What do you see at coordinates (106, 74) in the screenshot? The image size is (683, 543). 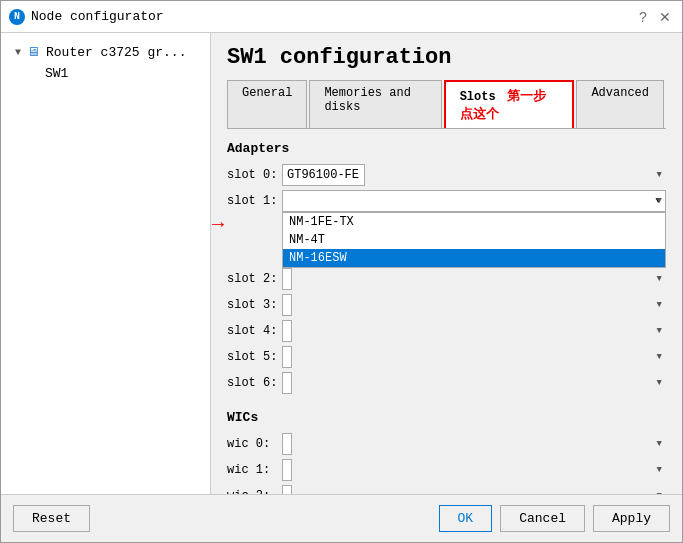 I see `sidebar-item-sw1: SW1` at bounding box center [106, 74].